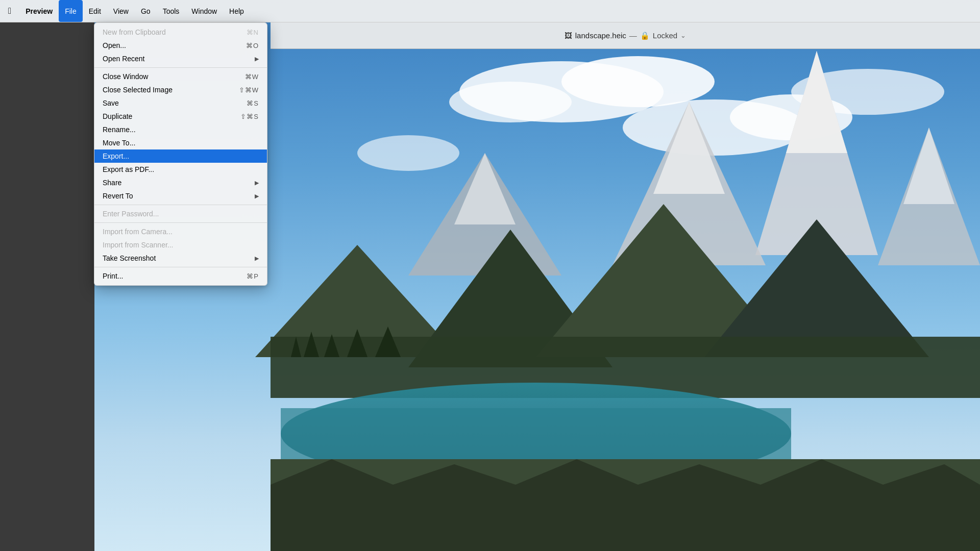 This screenshot has width=980, height=551. Describe the element at coordinates (181, 169) in the screenshot. I see `menu-item-export-pdf: Export as PDF...` at that location.